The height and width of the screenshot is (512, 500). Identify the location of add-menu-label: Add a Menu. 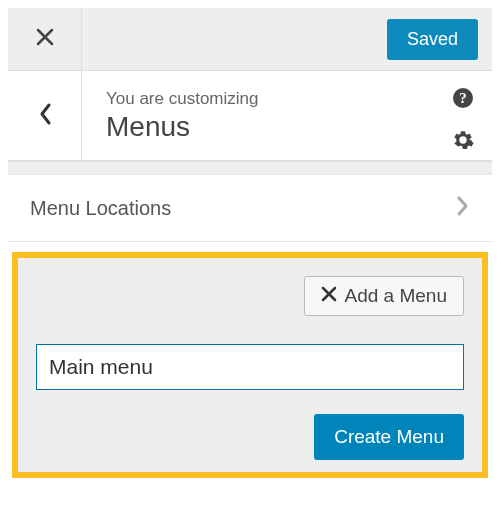
(396, 296).